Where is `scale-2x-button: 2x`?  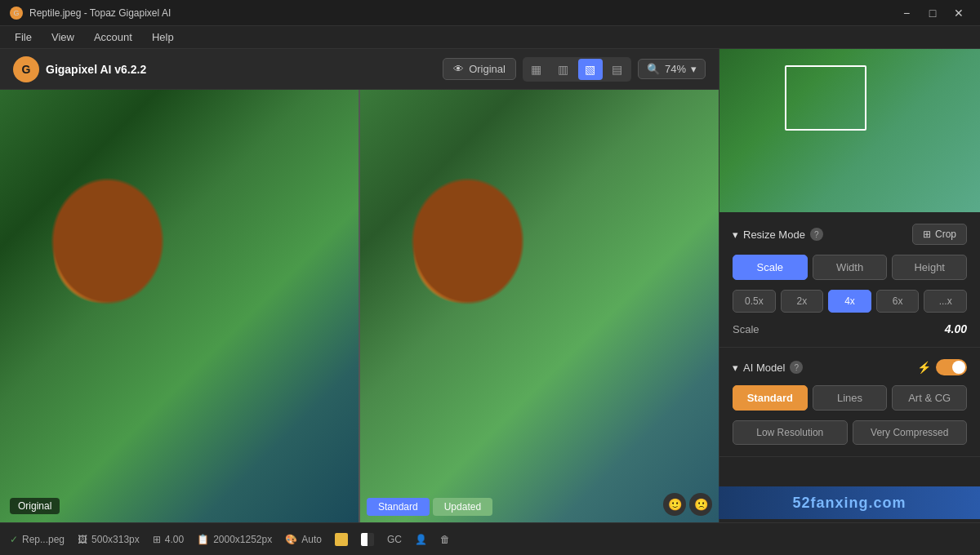 scale-2x-button: 2x is located at coordinates (802, 301).